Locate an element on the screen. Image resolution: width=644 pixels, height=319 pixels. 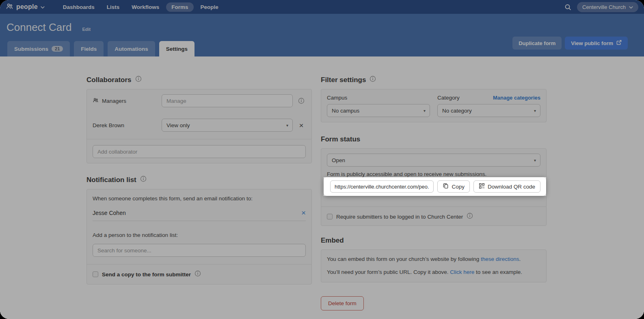
app-name: people is located at coordinates (27, 7).